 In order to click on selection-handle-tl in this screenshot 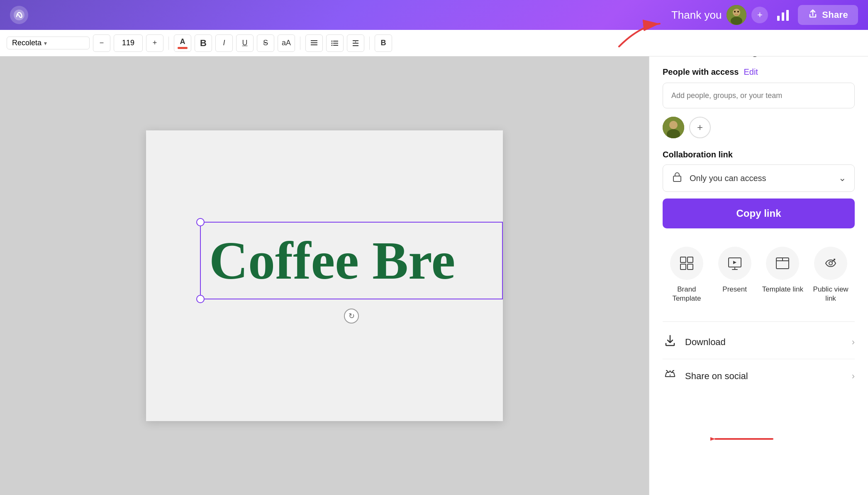, I will do `click(200, 222)`.